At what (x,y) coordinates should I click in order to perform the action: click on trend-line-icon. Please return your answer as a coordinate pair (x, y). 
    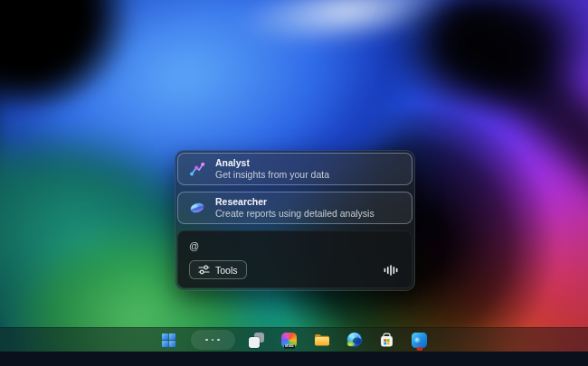
    Looking at the image, I should click on (197, 169).